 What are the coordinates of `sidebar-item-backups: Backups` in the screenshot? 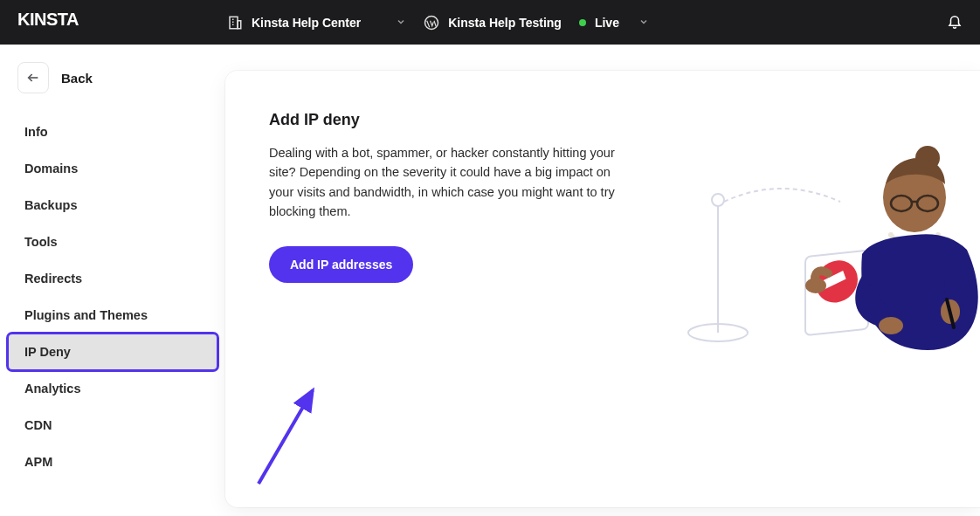 It's located at (113, 205).